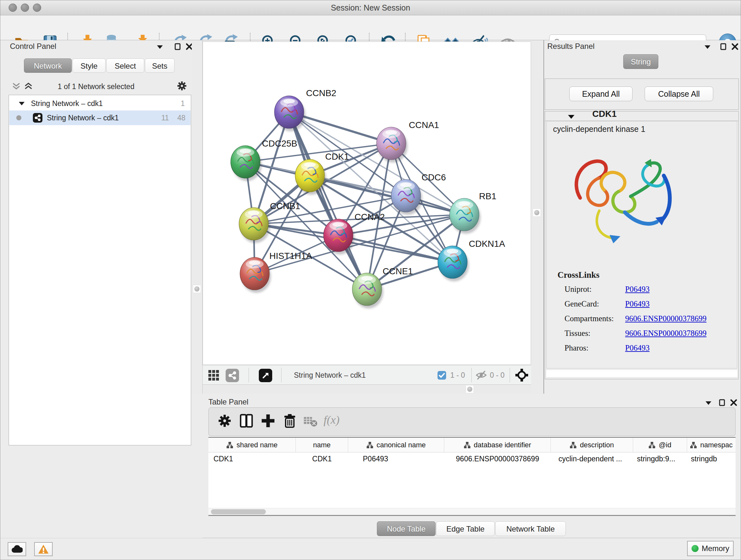 This screenshot has width=741, height=560. Describe the element at coordinates (181, 118) in the screenshot. I see `network-edge-count: 48` at that location.